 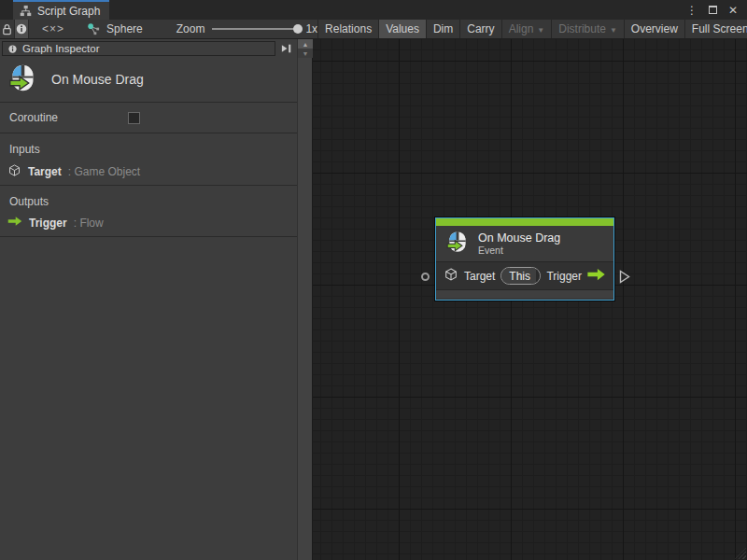 I want to click on toolbar-button-group: Relations Values Dim Carry Align ▼ Distr…, so click(x=532, y=29).